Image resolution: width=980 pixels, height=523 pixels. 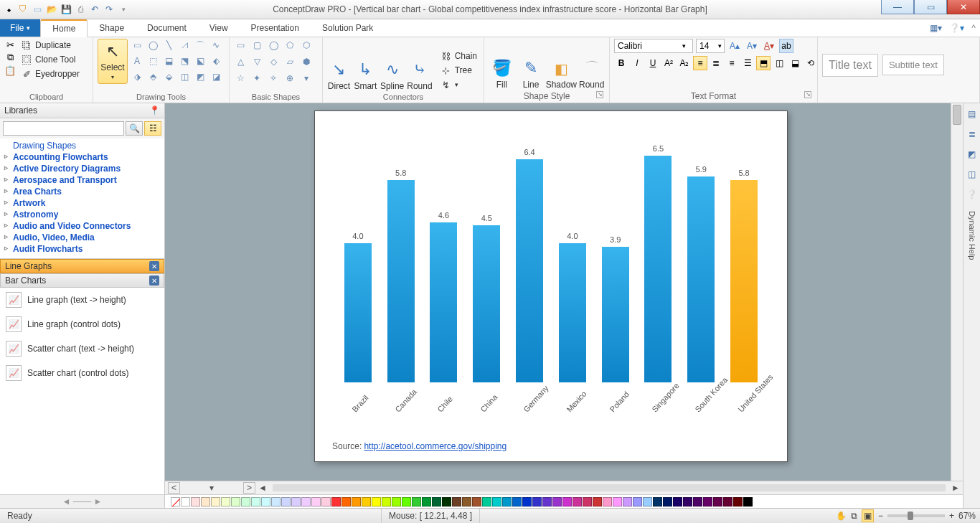 What do you see at coordinates (82, 281) in the screenshot?
I see `accordion-bar-charts: Bar Charts✕` at bounding box center [82, 281].